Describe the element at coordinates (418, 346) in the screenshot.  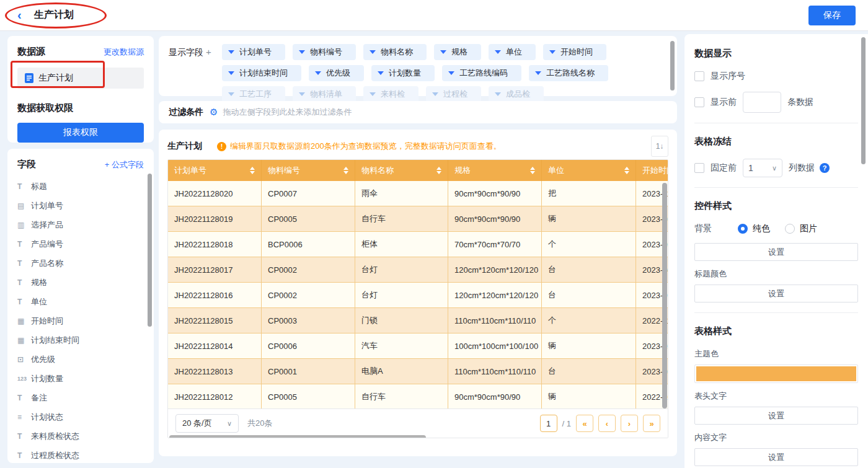
I see `table-row: JH20221128014CP0006汽车100cm*100cm*100/100…` at that location.